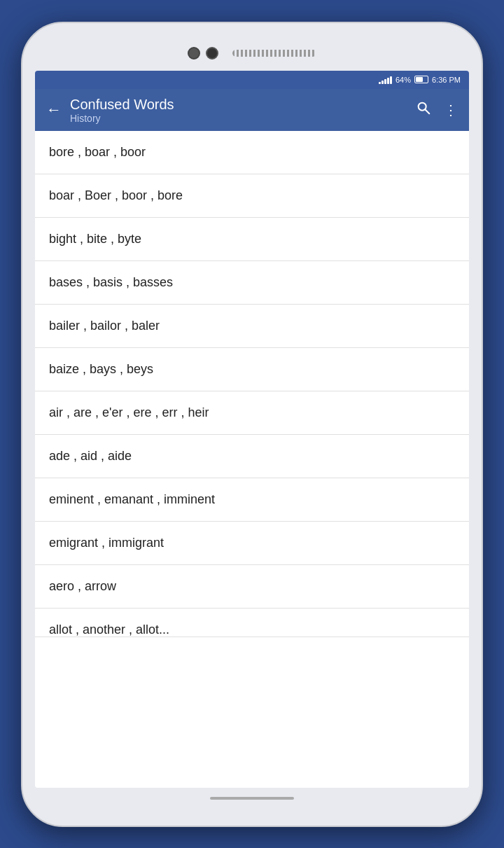  What do you see at coordinates (403, 80) in the screenshot?
I see `battery-percent: 64%` at bounding box center [403, 80].